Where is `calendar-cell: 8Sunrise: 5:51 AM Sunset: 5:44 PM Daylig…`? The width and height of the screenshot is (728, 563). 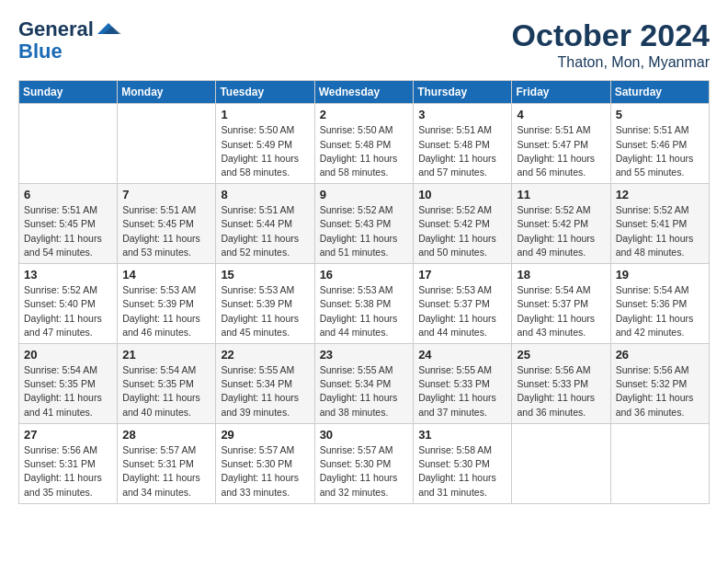
calendar-cell: 8Sunrise: 5:51 AM Sunset: 5:44 PM Daylig… is located at coordinates (265, 224).